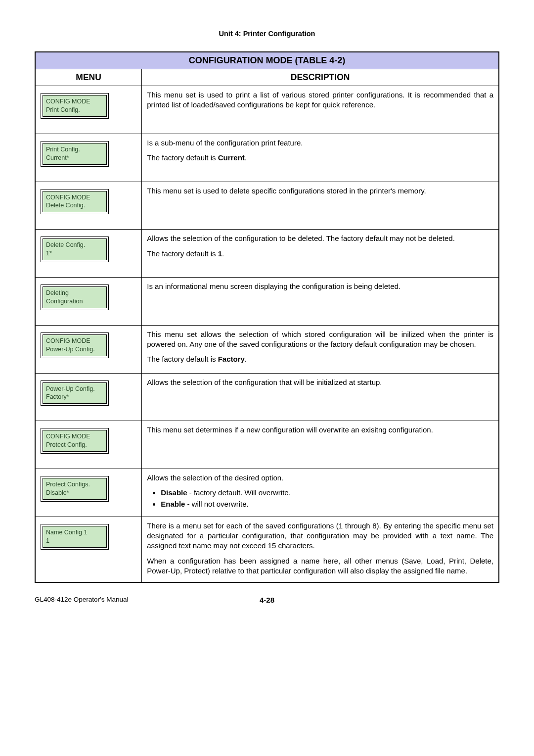 This screenshot has width=534, height=756. Describe the element at coordinates (89, 349) in the screenshot. I see `menu-cell: CONFIG MODE Power-Up Config.` at that location.